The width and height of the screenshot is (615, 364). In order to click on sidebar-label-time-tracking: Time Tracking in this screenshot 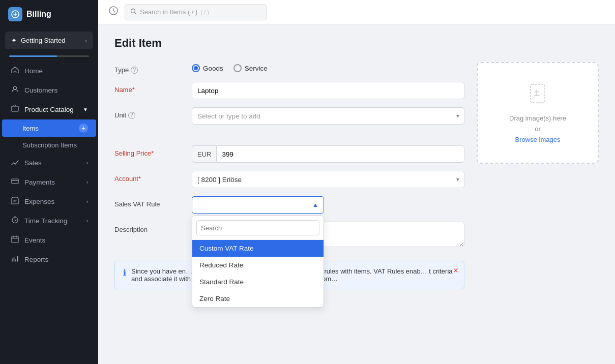, I will do `click(46, 221)`.